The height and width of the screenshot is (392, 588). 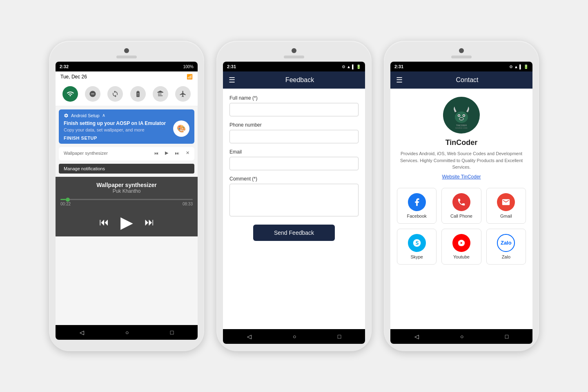 I want to click on data-toggle, so click(x=160, y=94).